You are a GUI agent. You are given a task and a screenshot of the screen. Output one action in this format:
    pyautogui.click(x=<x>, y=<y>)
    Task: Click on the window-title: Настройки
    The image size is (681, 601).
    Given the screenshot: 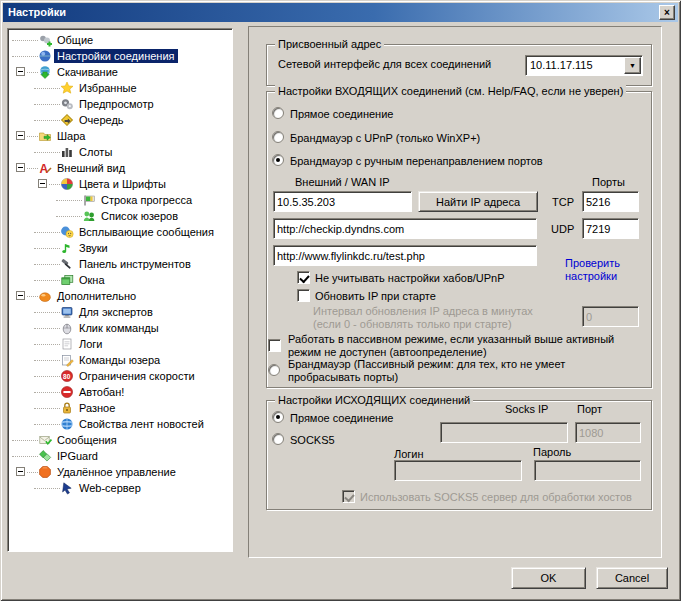 What is the action you would take?
    pyautogui.click(x=37, y=12)
    